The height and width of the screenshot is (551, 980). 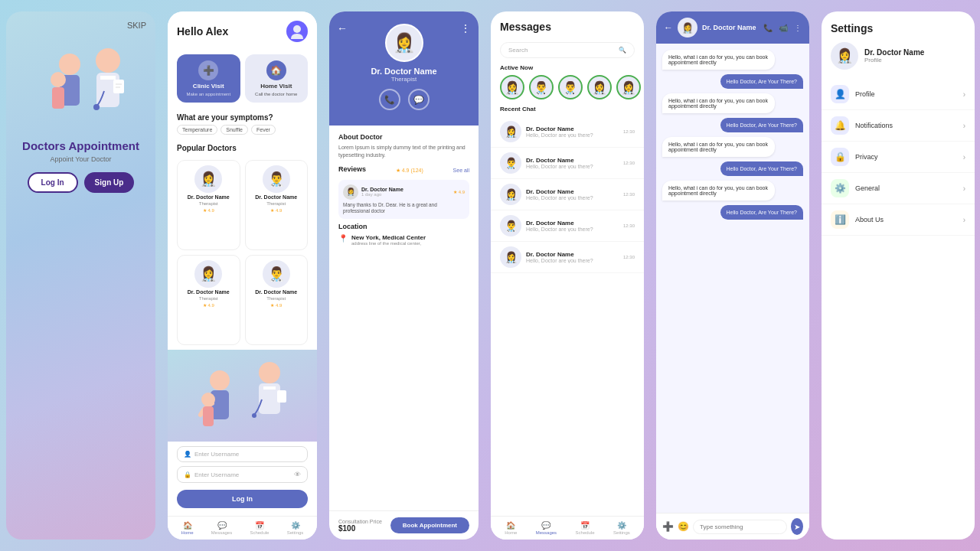 What do you see at coordinates (573, 197) in the screenshot?
I see `chat-msg-3: Hello, Doctor are you there?` at bounding box center [573, 197].